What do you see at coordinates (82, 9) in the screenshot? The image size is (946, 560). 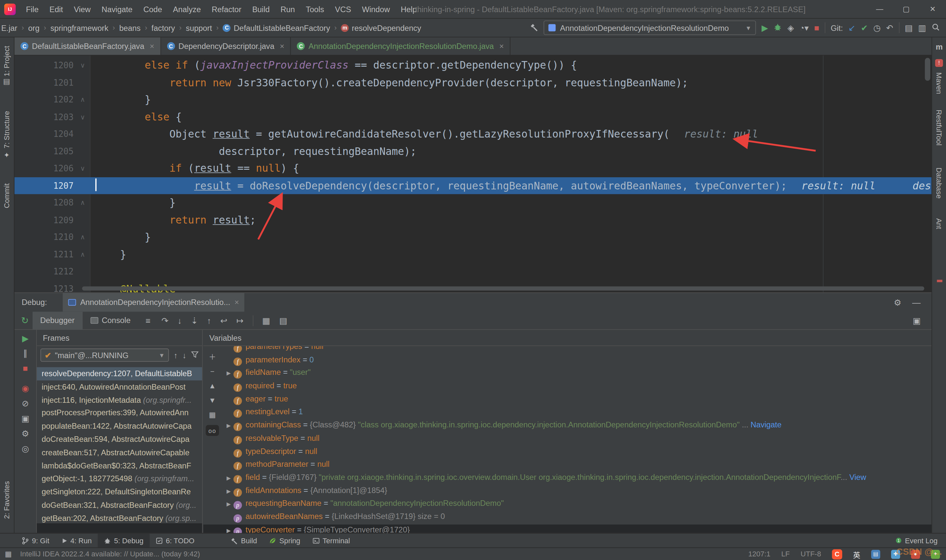 I see `menu-view: View` at bounding box center [82, 9].